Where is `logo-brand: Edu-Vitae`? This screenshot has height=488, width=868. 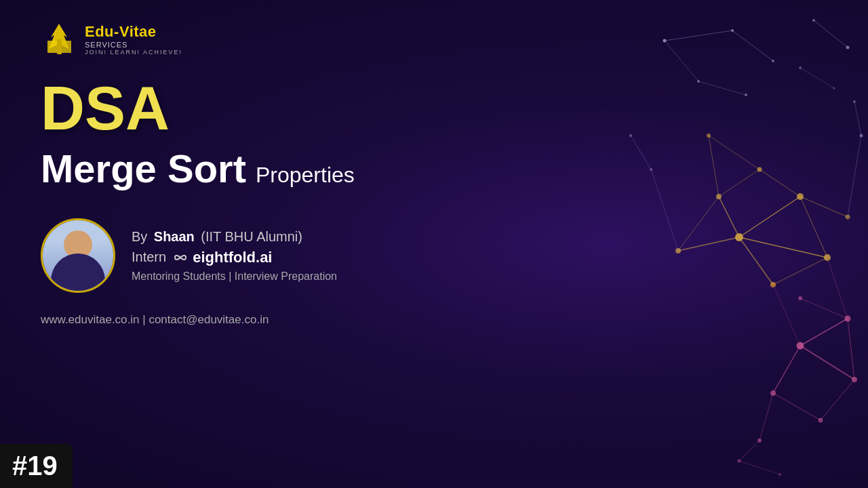
logo-brand: Edu-Vitae is located at coordinates (134, 32).